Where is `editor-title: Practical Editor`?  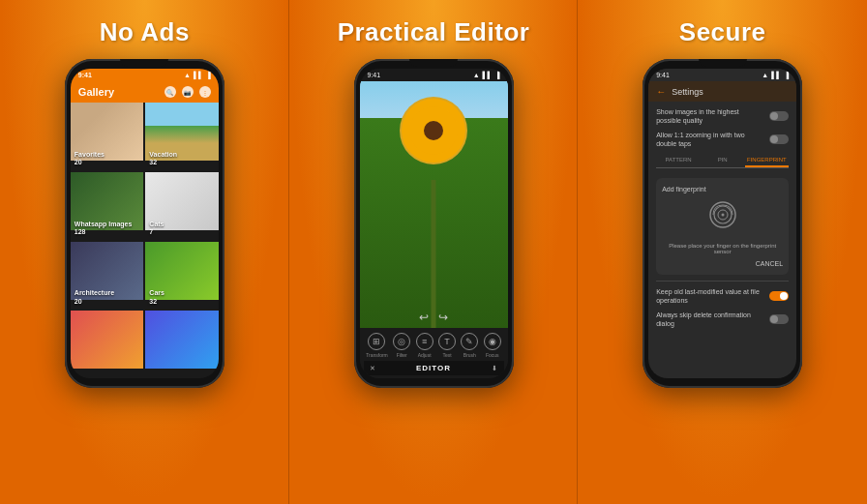 editor-title: Practical Editor is located at coordinates (434, 33).